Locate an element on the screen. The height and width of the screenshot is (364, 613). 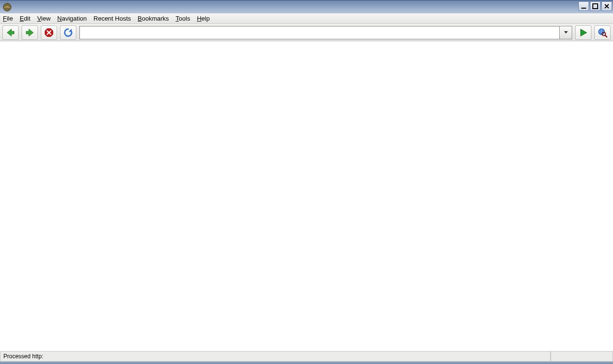
maximize-button is located at coordinates (595, 6).